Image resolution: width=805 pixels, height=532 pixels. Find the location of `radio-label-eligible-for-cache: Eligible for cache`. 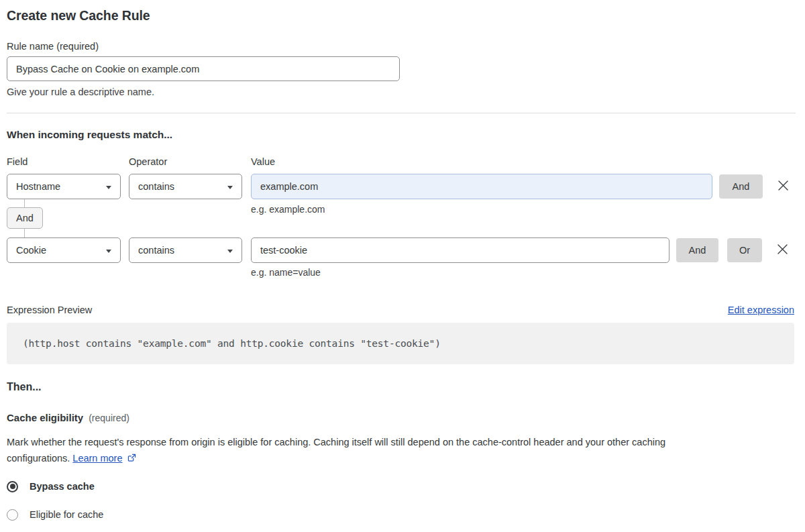

radio-label-eligible-for-cache: Eligible for cache is located at coordinates (66, 515).